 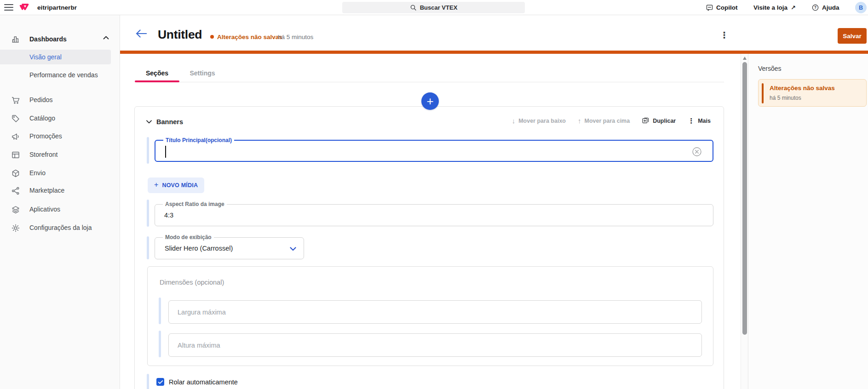 I want to click on avatar: B, so click(x=861, y=7).